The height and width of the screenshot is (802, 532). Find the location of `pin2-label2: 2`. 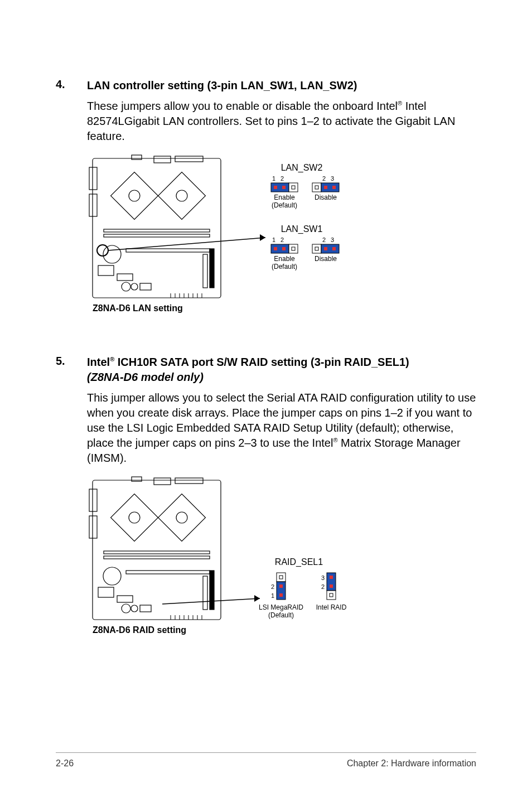

pin2-label2: 2 is located at coordinates (282, 240).